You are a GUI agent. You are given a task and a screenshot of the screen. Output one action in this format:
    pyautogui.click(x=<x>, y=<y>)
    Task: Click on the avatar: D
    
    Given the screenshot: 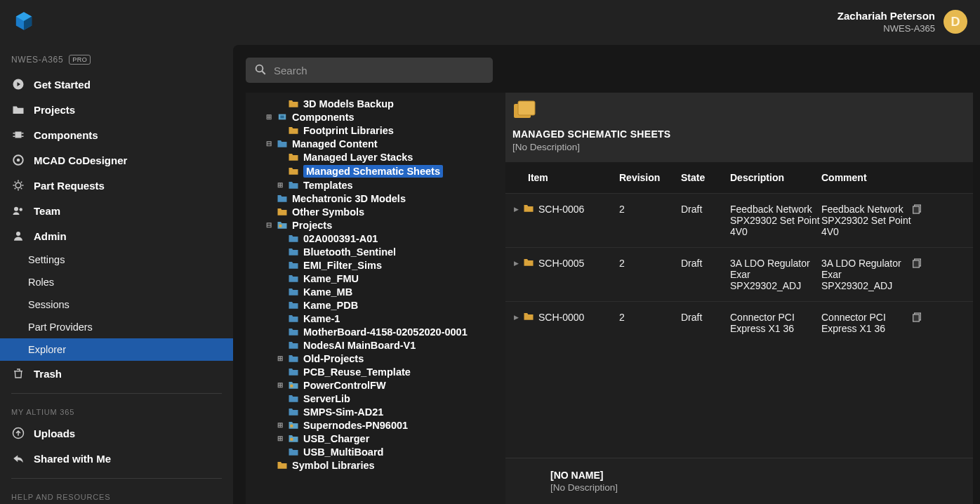 What is the action you would take?
    pyautogui.click(x=955, y=22)
    